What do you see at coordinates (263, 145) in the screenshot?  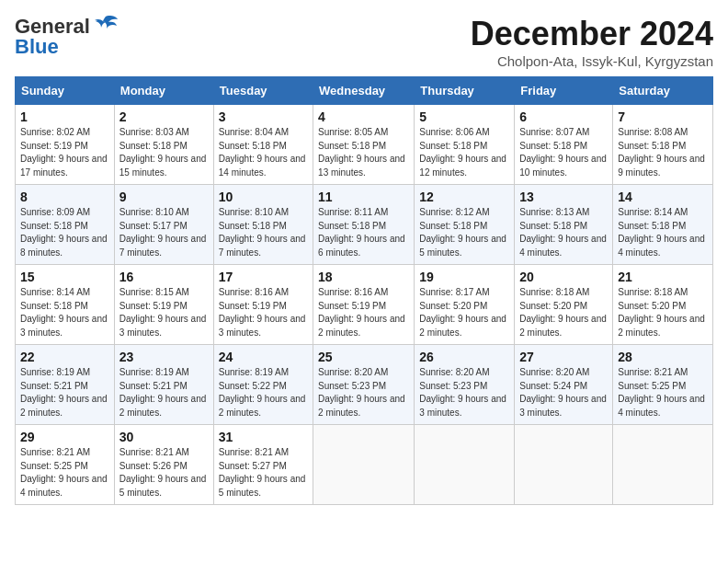 I see `calendar-cell: 3Sunrise: 8:04 AMSunset: 5:18 PMDaylight…` at bounding box center [263, 145].